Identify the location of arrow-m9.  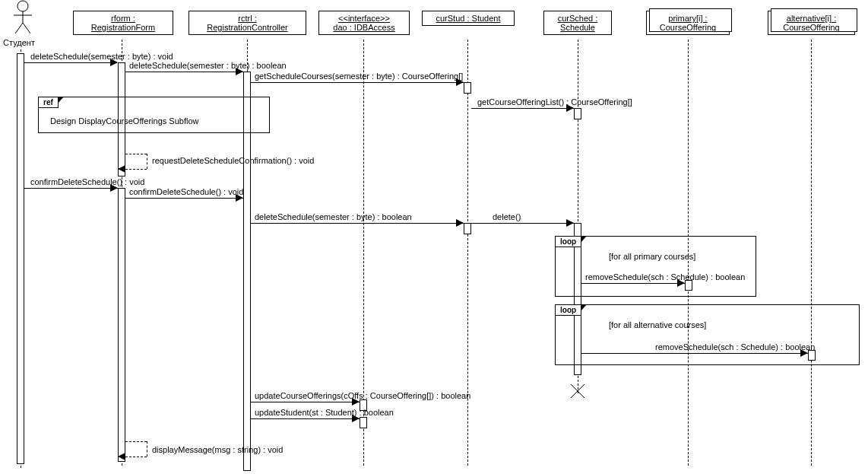
(523, 224).